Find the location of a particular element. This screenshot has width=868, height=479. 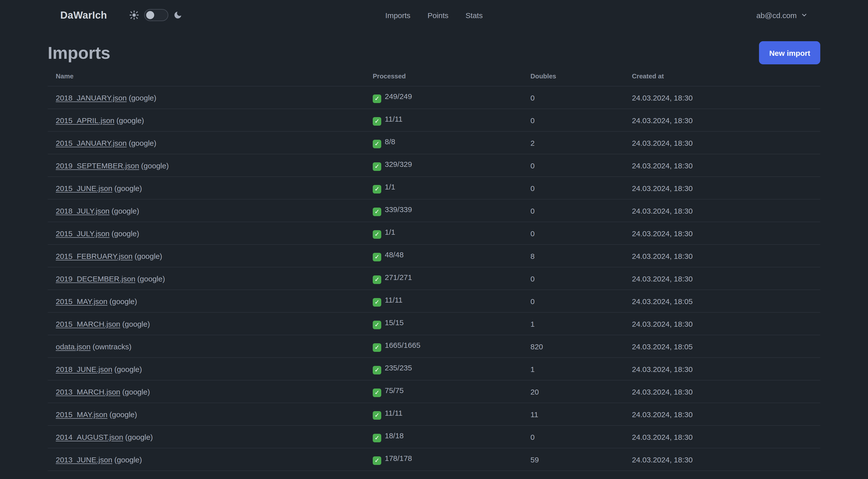

import-file-link: 2013_JUNE.json is located at coordinates (84, 459).